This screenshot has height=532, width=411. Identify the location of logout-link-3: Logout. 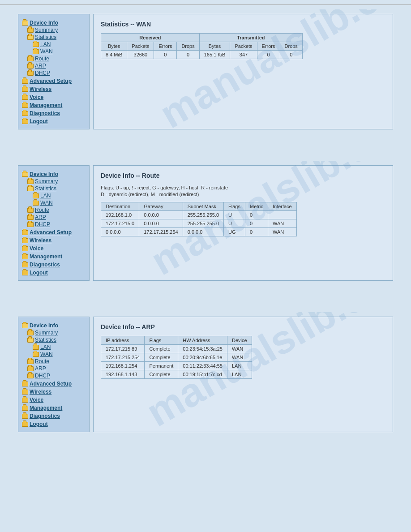
(39, 424).